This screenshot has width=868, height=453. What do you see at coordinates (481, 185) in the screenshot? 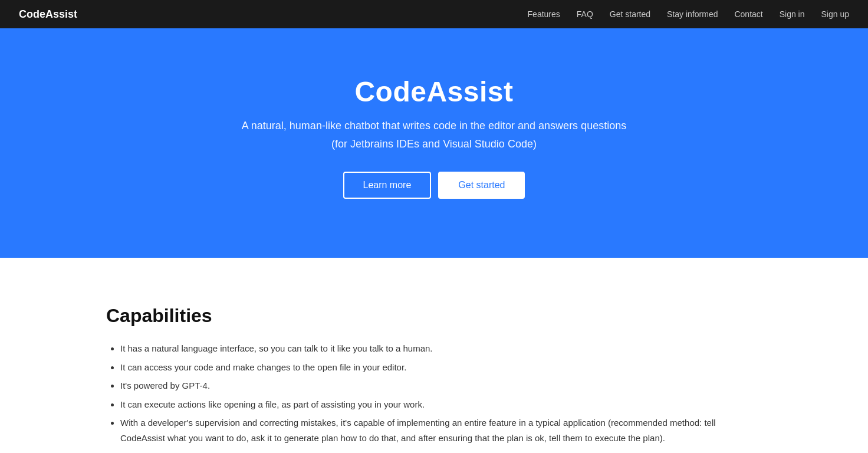
I see `get-started-button: Get started` at bounding box center [481, 185].